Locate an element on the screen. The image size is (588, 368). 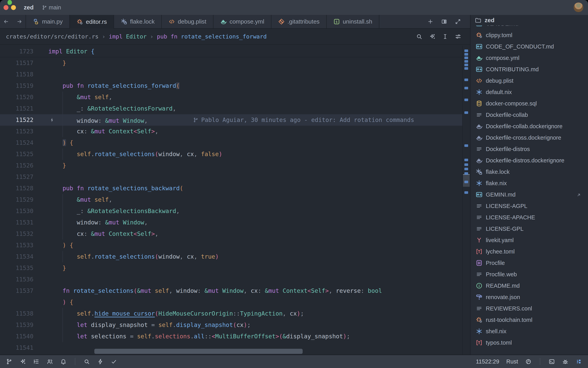
breadcrumb: crates/editor/src/editor.rs › impl Edito… is located at coordinates (136, 37).